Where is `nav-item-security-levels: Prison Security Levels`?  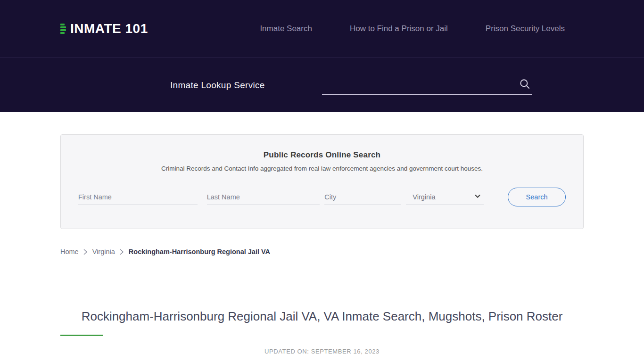 nav-item-security-levels: Prison Security Levels is located at coordinates (525, 29).